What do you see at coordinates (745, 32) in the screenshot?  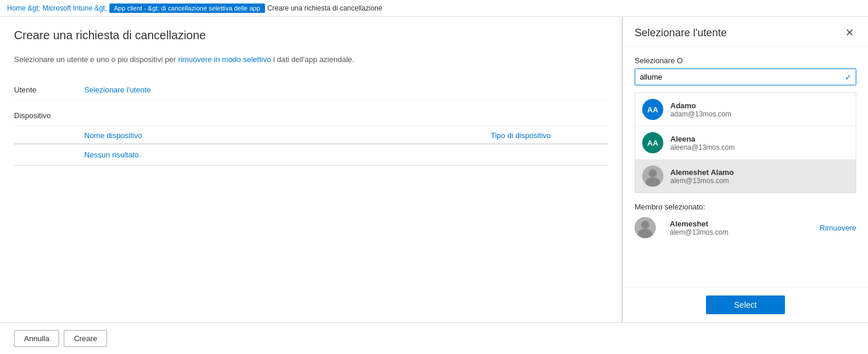 I see `side-panel-header: Selezionare l'utente ✕` at bounding box center [745, 32].